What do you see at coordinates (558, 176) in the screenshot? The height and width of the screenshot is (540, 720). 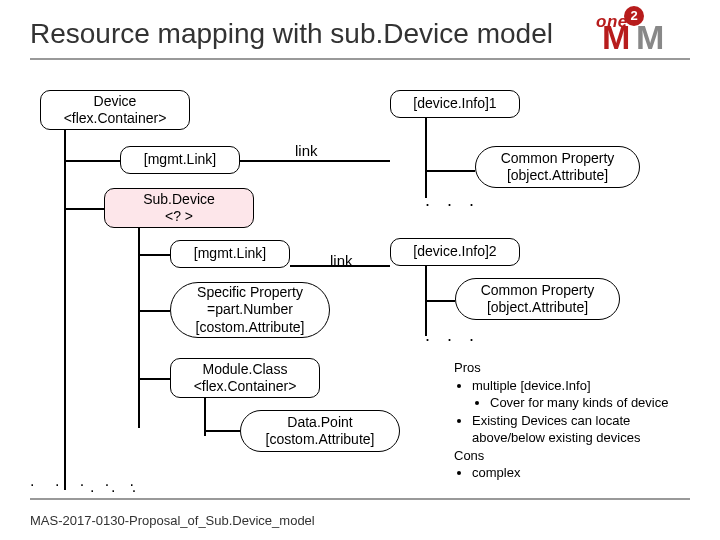 I see `common-prop-1-line2: [object.Attribute]` at bounding box center [558, 176].